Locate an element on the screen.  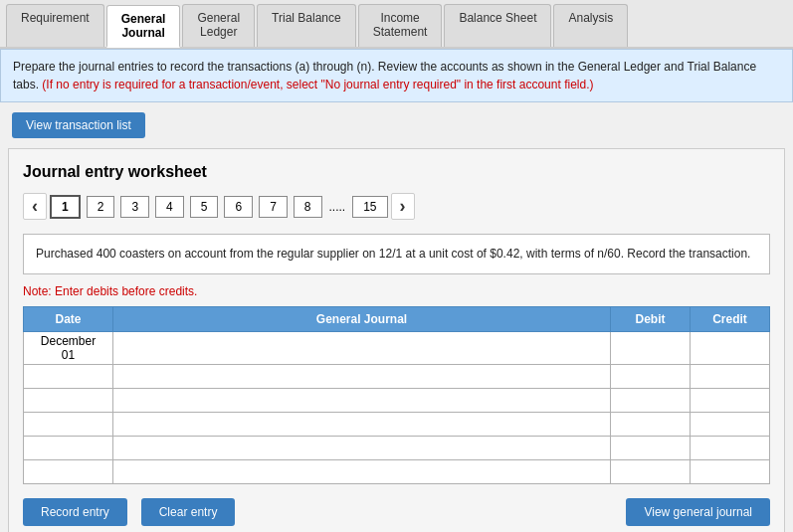
page-8: 8 is located at coordinates (308, 207).